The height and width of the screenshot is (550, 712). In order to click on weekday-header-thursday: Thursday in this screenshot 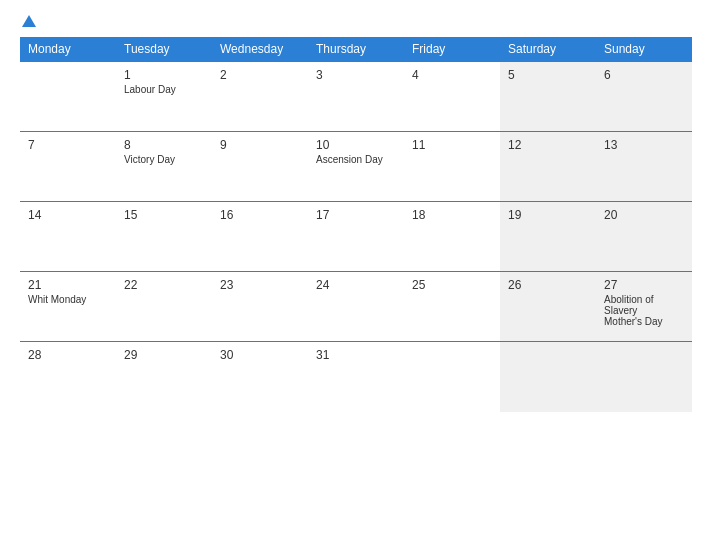, I will do `click(356, 50)`.